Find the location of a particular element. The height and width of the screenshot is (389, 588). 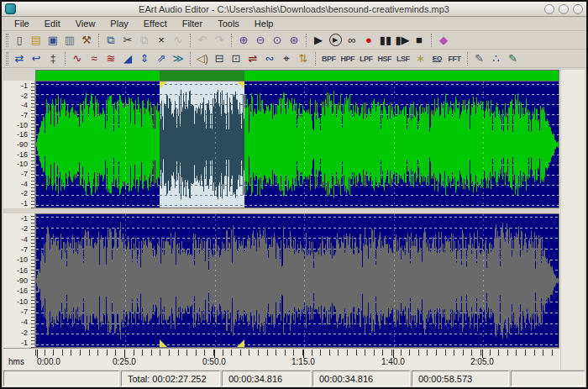

db-ticks is located at coordinates (32, 145).